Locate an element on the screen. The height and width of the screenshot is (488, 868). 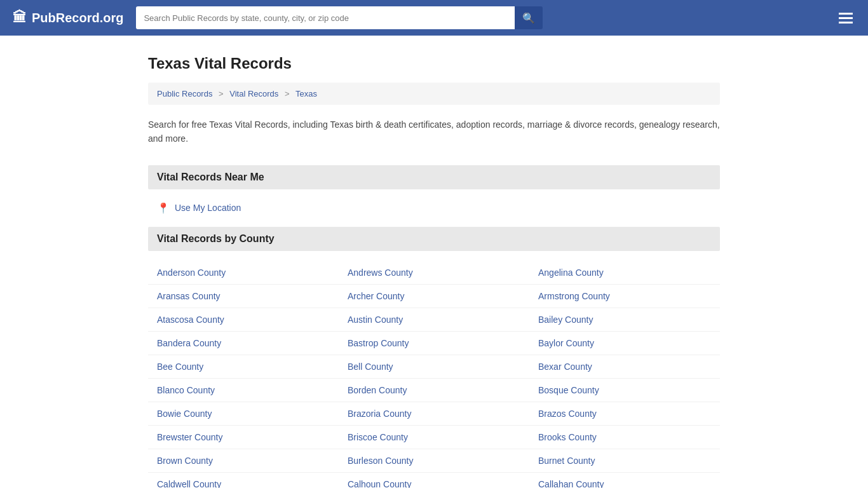
county-cell: Calhoun County is located at coordinates (434, 480).